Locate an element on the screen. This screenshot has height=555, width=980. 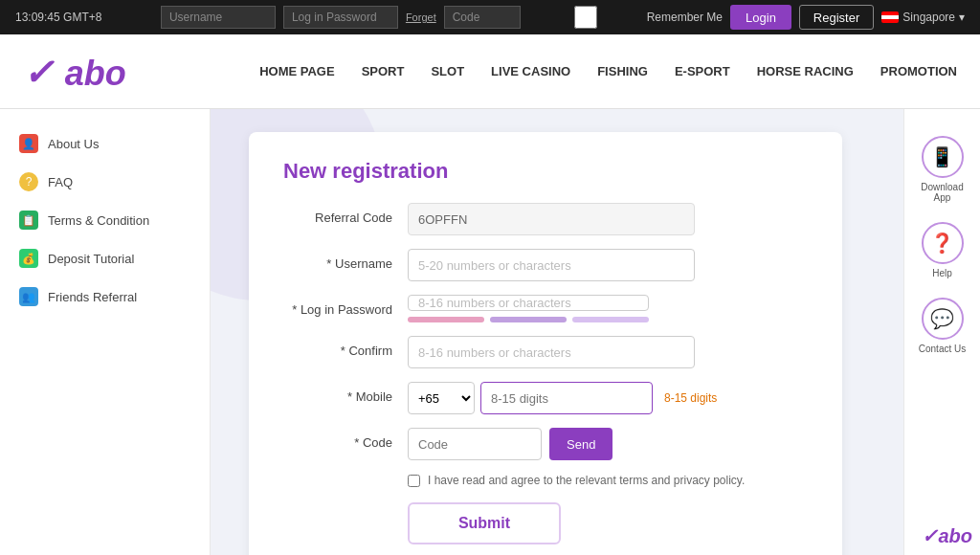
terms-label: I have read and agree to the relevant te… is located at coordinates (586, 480).